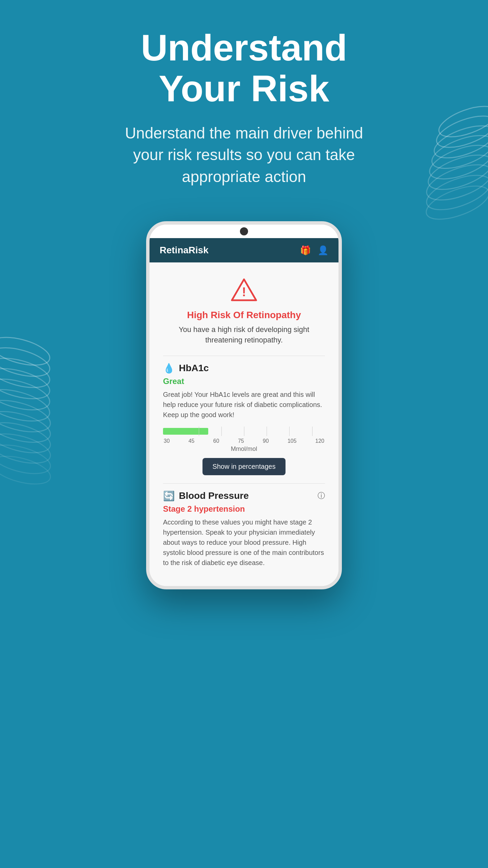 Image resolution: width=488 pixels, height=868 pixels. What do you see at coordinates (244, 467) in the screenshot?
I see `show-percentages-button: Show in percentages` at bounding box center [244, 467].